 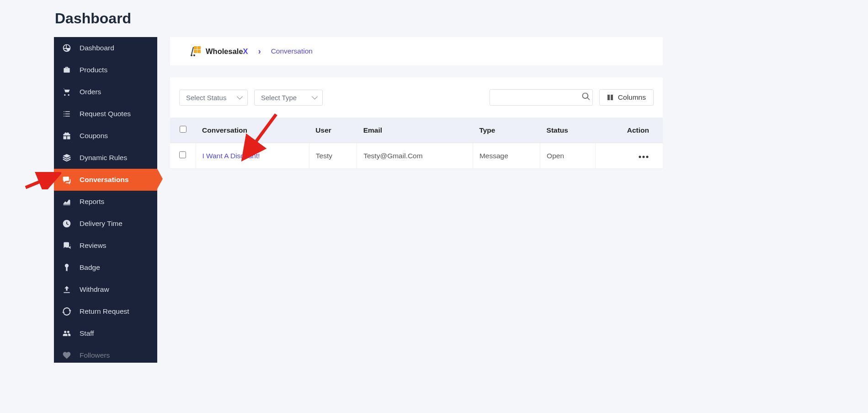 I want to click on sidebar-item-label: Request Quotes, so click(x=105, y=114).